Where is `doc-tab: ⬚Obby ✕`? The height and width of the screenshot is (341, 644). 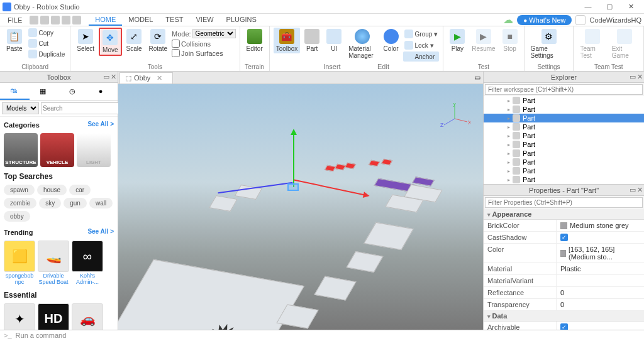 doc-tab: ⬚Obby ✕ is located at coordinates (146, 78).